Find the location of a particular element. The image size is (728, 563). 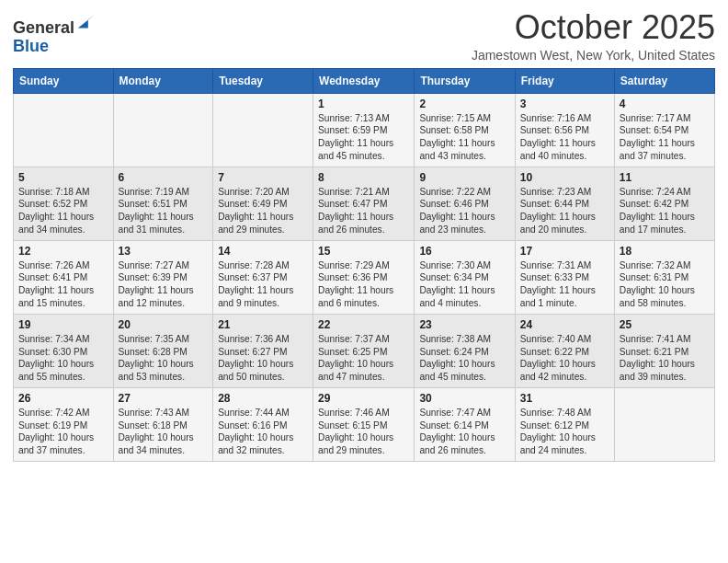

logo-icon is located at coordinates (86, 23).